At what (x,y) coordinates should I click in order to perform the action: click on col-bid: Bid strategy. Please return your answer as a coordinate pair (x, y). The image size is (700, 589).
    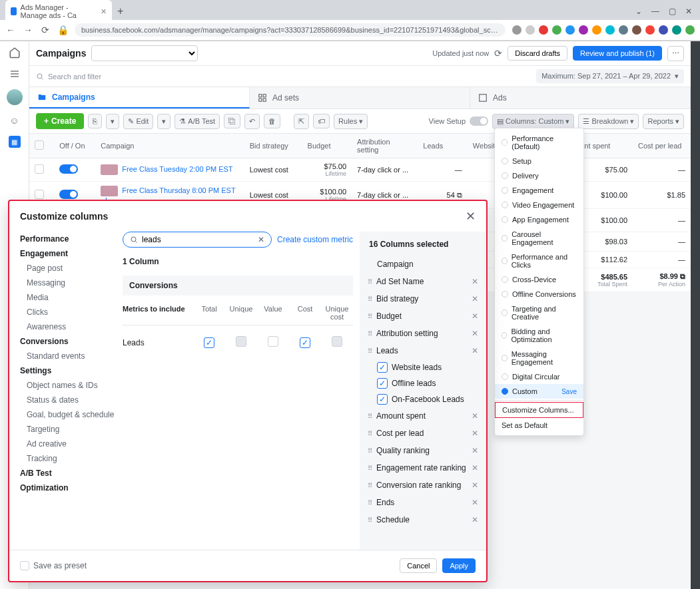
    Looking at the image, I should click on (273, 146).